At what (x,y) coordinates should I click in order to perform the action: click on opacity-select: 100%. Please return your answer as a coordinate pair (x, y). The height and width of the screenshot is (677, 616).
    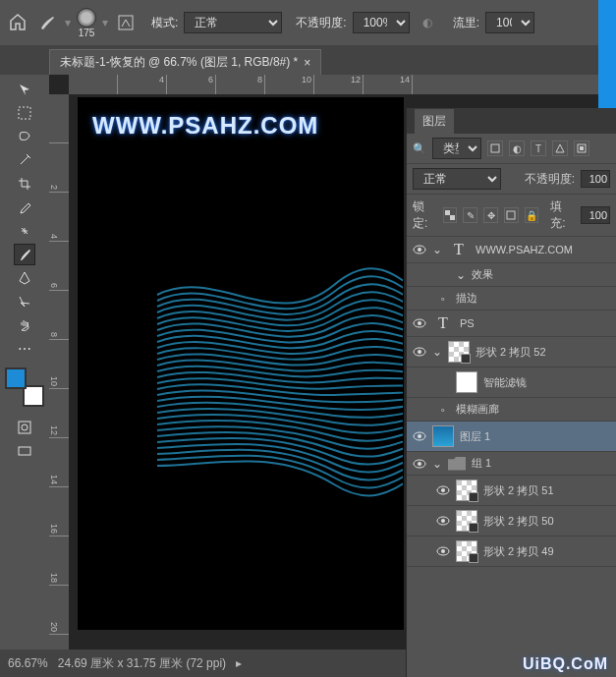
    Looking at the image, I should click on (381, 23).